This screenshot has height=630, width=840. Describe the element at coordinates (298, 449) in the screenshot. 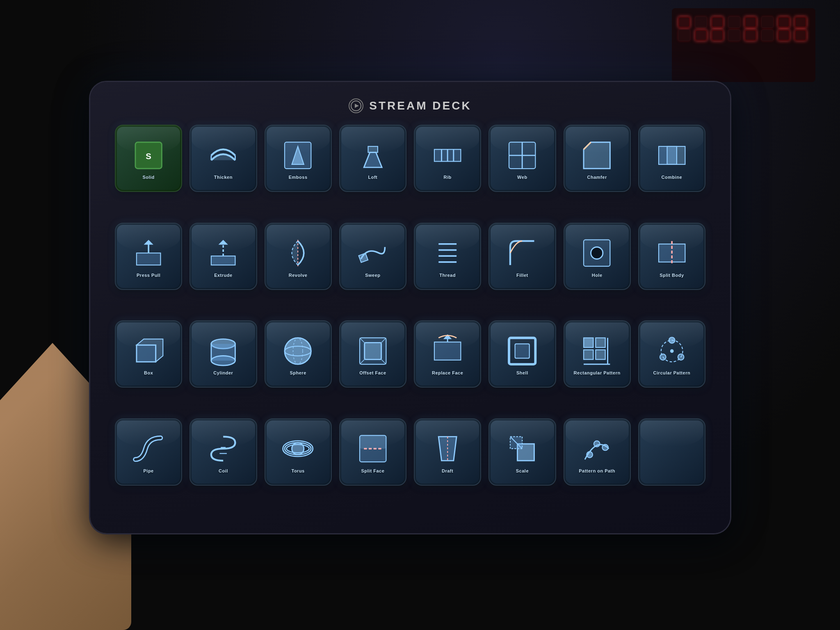

I see `torus-icon` at that location.